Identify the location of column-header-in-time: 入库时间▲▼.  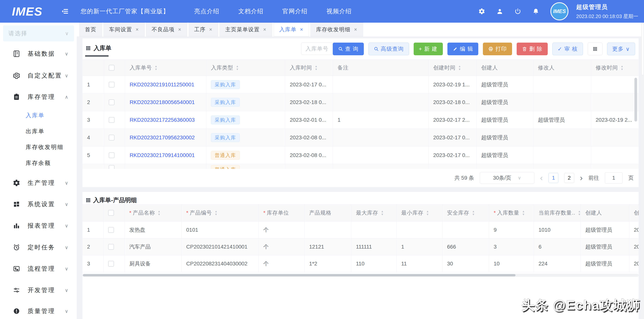
(309, 68).